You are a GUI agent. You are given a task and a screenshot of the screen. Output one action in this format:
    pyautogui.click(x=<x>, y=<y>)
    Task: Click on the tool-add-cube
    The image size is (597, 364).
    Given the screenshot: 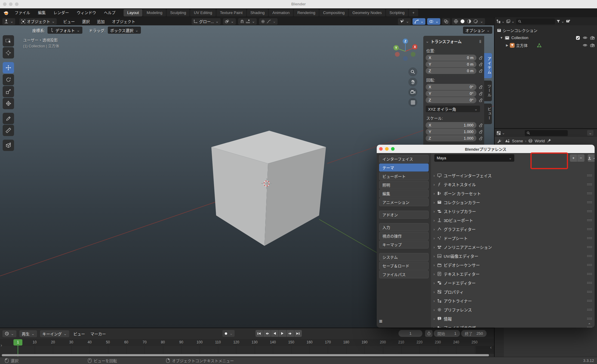 What is the action you would take?
    pyautogui.click(x=8, y=145)
    